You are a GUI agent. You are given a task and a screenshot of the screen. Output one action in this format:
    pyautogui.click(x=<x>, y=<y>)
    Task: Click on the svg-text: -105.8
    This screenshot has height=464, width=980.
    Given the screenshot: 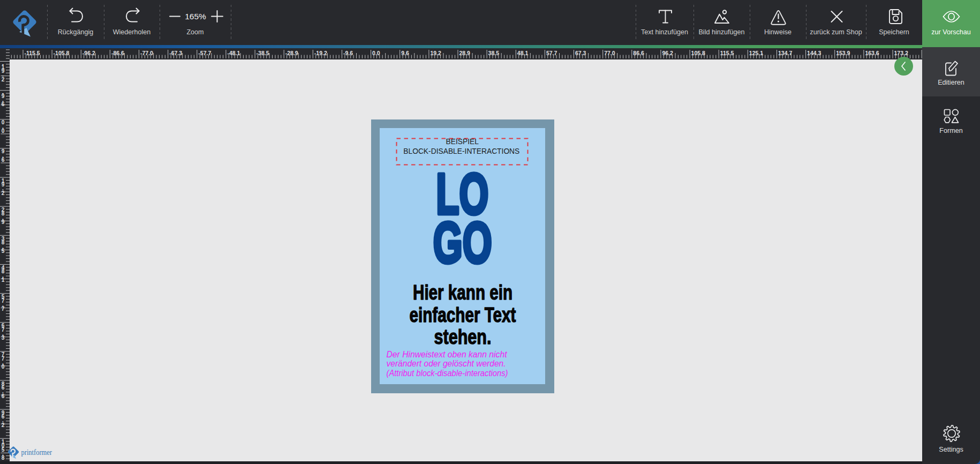 What is the action you would take?
    pyautogui.click(x=62, y=53)
    